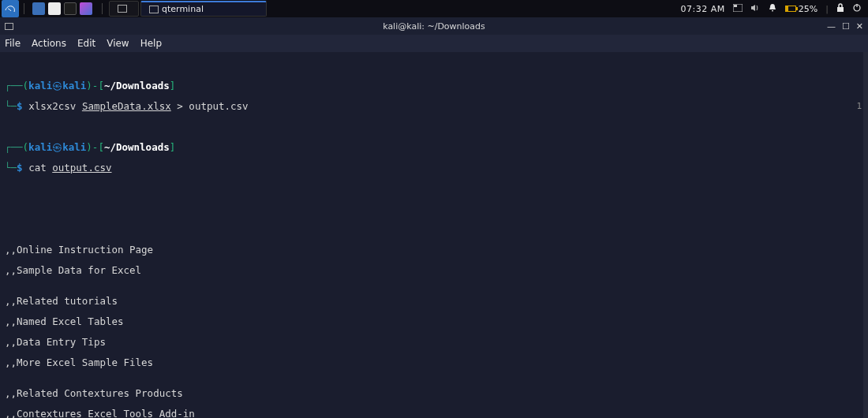 The image size is (868, 418). Describe the element at coordinates (859, 106) in the screenshot. I see `scrollback-indicator: 1` at that location.